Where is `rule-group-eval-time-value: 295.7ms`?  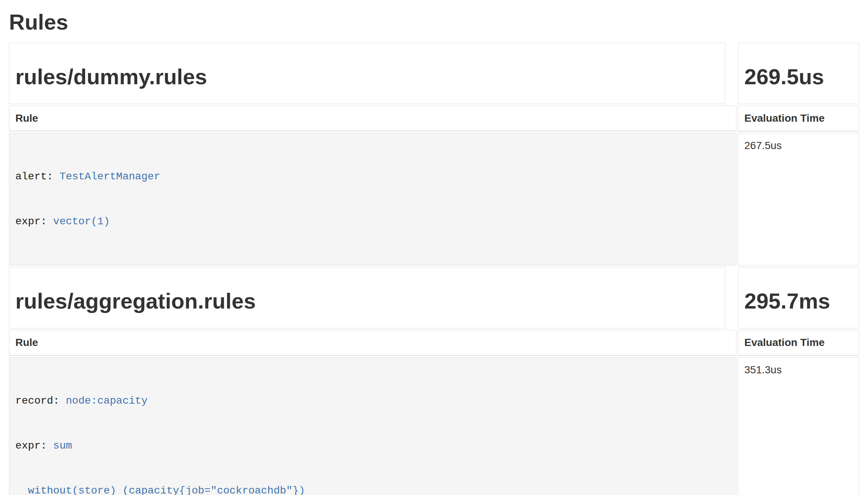
rule-group-eval-time-value: 295.7ms is located at coordinates (798, 301).